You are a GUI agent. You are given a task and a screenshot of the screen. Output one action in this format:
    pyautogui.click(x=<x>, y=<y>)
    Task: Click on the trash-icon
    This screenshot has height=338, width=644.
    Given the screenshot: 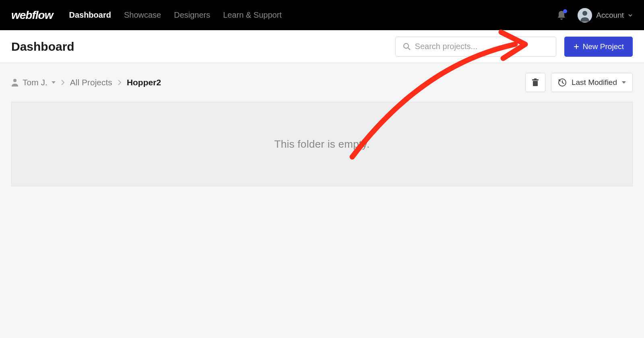 What is the action you would take?
    pyautogui.click(x=535, y=82)
    